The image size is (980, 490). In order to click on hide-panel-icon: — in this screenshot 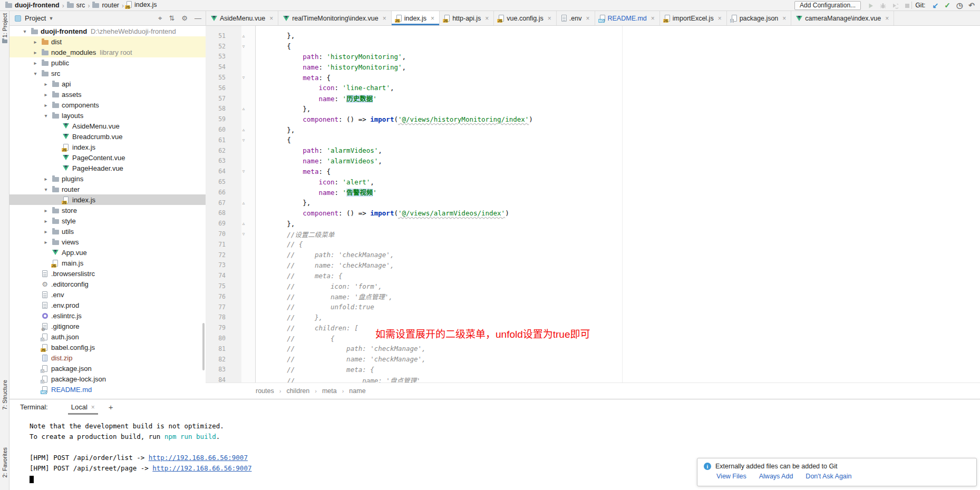, I will do `click(198, 18)`.